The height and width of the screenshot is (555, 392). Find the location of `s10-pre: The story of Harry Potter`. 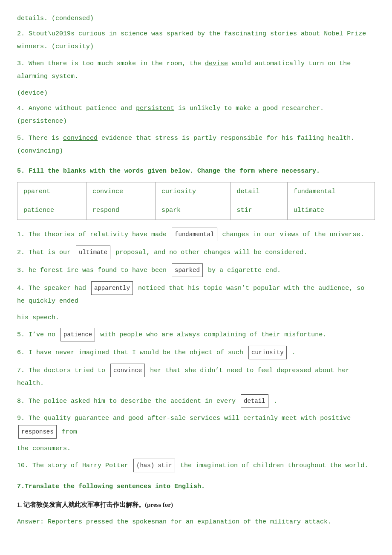

s10-pre: The story of Harry Potter is located at coordinates (82, 465).